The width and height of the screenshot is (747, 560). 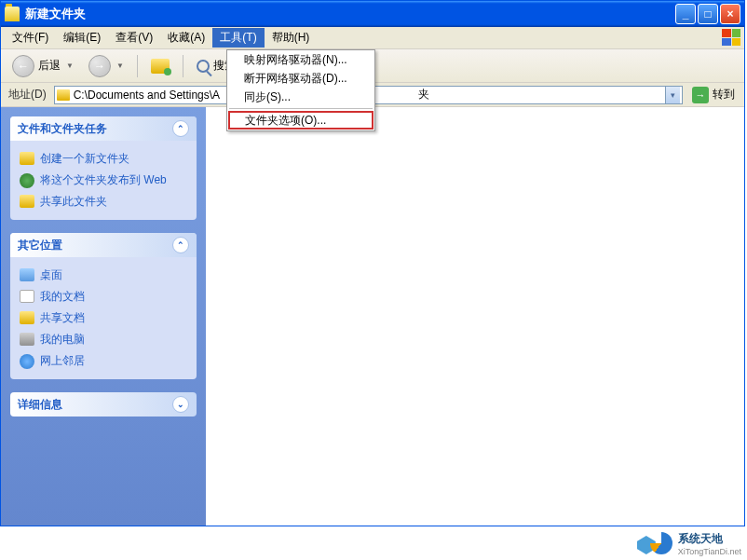 What do you see at coordinates (689, 543) in the screenshot?
I see `watermark: 系统天地 XiTongTianDi.net` at bounding box center [689, 543].